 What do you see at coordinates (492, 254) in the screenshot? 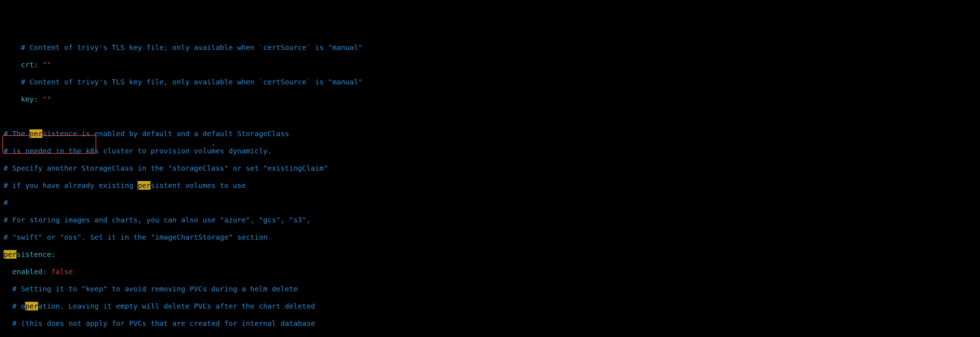
I see `code-line: persistence:` at bounding box center [492, 254].